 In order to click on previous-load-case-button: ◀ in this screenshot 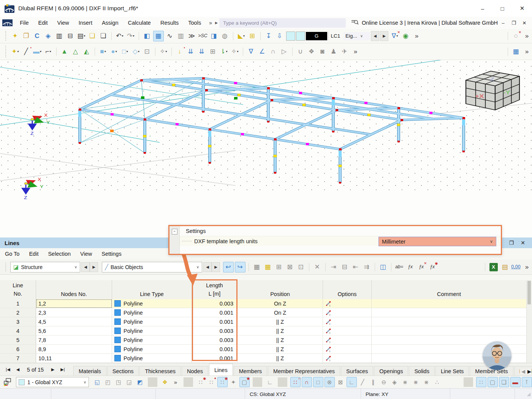, I will do `click(375, 36)`.